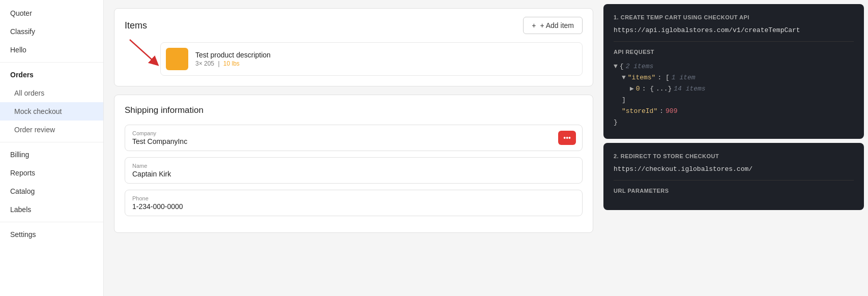 The height and width of the screenshot is (296, 868). I want to click on sidebar-item-quoter: Quoter, so click(52, 13).